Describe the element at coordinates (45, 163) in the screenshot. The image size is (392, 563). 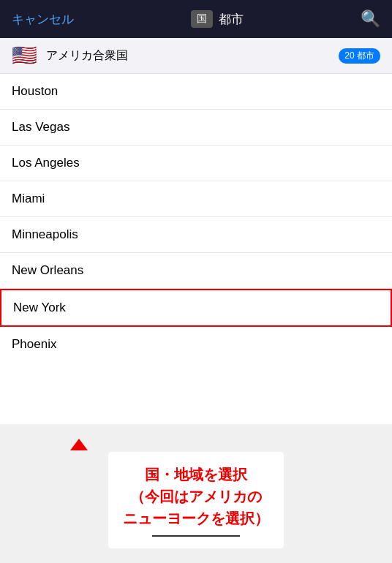
I see `city-name: Los Angeles` at that location.